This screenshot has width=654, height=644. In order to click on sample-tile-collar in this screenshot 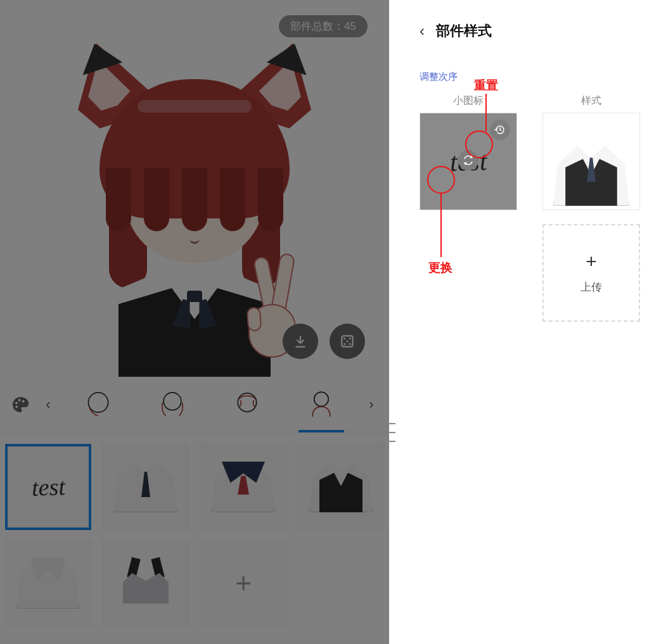, I will do `click(48, 583)`.